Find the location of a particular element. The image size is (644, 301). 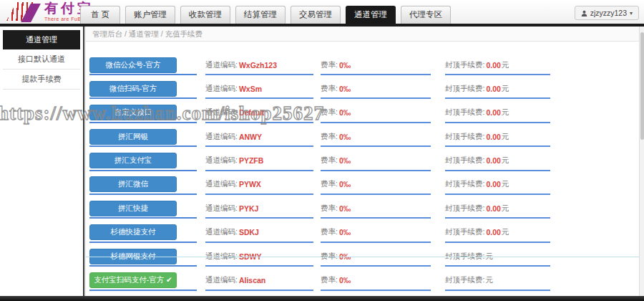

channel-button: 拼汇快捷 is located at coordinates (133, 209).